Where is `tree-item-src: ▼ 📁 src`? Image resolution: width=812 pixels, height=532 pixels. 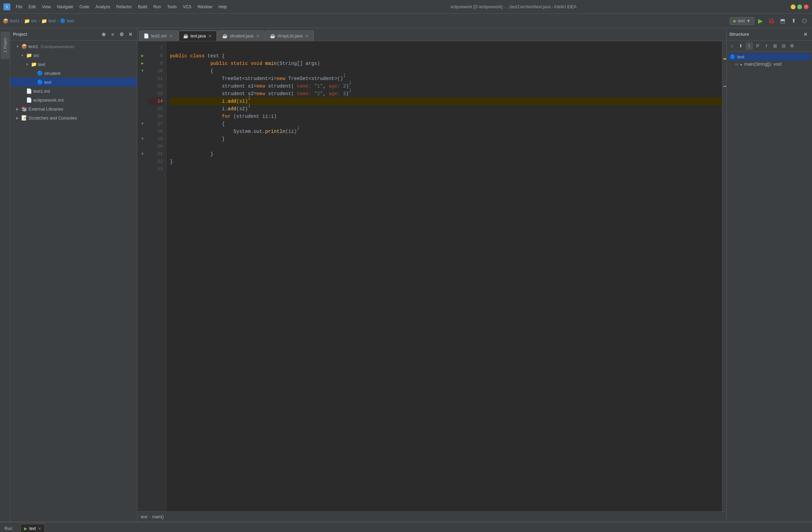 tree-item-src: ▼ 📁 src is located at coordinates (73, 55).